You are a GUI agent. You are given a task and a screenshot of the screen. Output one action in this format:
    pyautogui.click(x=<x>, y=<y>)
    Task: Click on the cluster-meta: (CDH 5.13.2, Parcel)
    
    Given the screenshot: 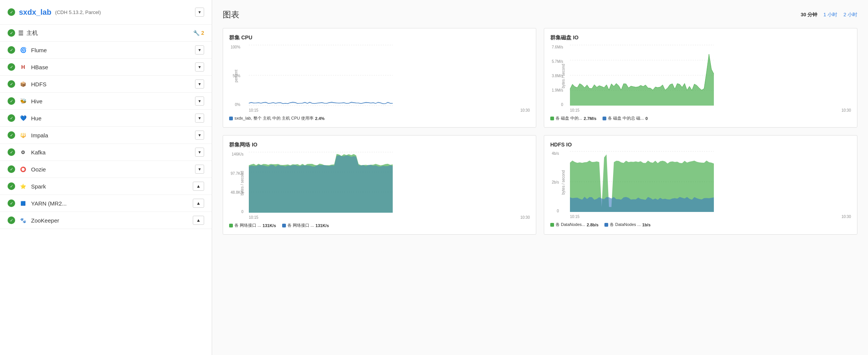 What is the action you would take?
    pyautogui.click(x=78, y=12)
    